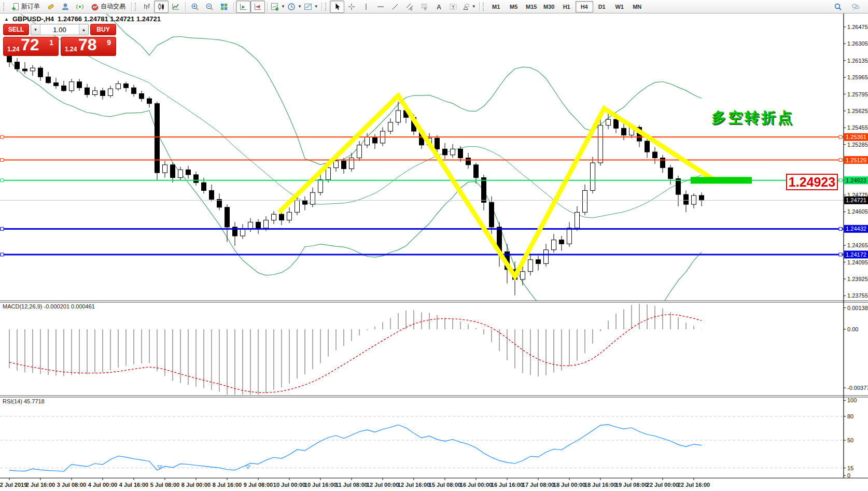  What do you see at coordinates (147, 7) in the screenshot?
I see `toolbar-button-bar-chart` at bounding box center [147, 7].